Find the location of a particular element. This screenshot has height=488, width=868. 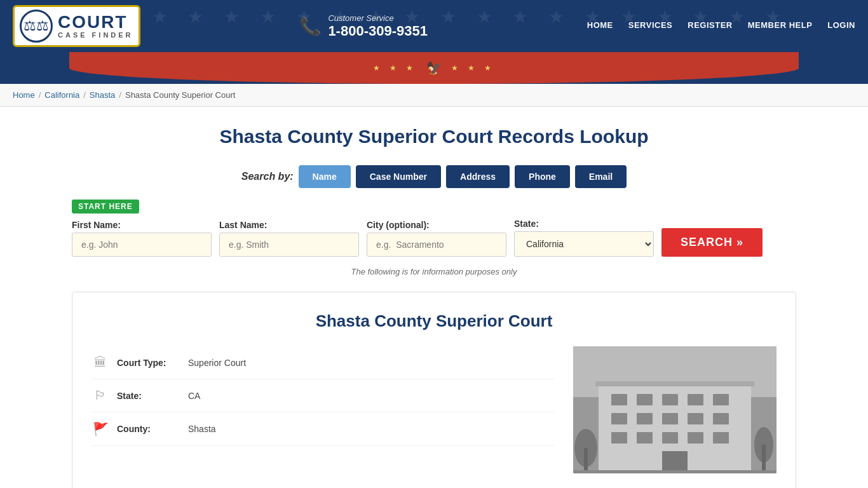

eagle-icon: 🦅 is located at coordinates (435, 68).